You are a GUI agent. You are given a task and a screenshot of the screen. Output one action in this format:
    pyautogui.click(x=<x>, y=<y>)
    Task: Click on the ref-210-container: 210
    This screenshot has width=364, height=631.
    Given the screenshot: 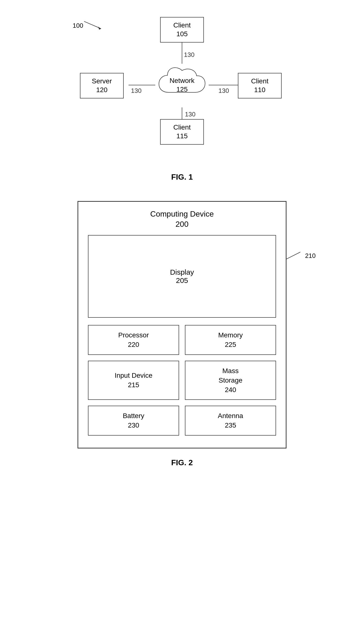 What is the action you would take?
    pyautogui.click(x=301, y=256)
    